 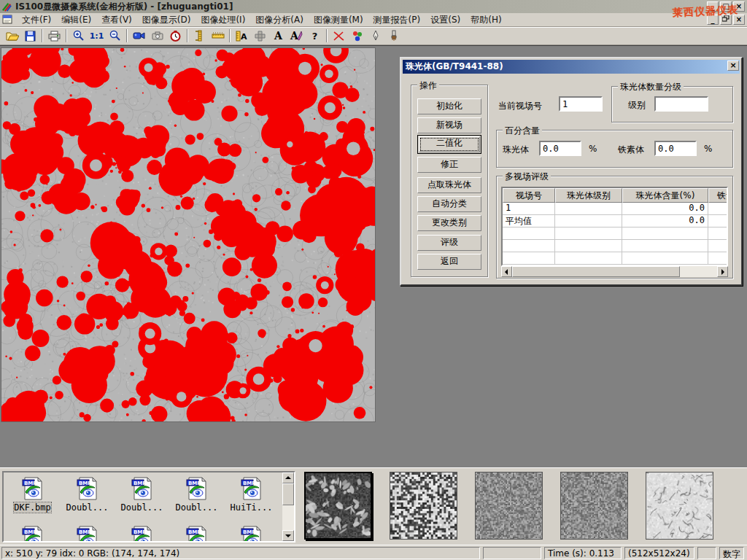 I want to click on actual-size-button: 1:1, so click(x=96, y=36).